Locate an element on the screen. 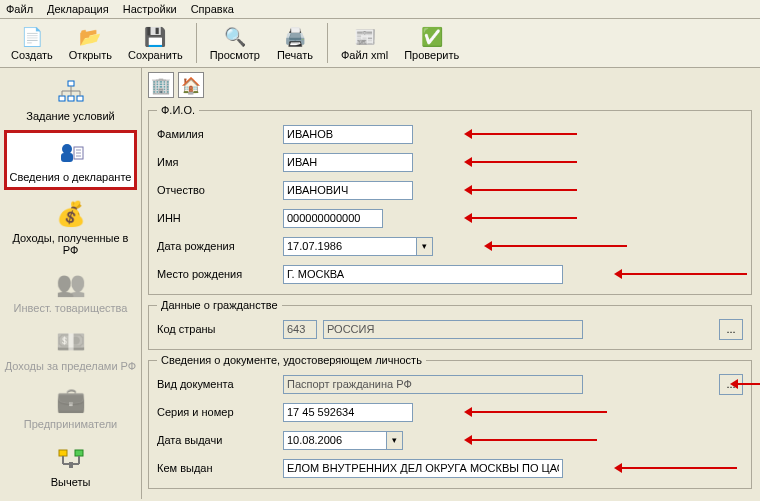 This screenshot has height=501, width=760. sidebar-item-conditions: Задание условий is located at coordinates (70, 99).